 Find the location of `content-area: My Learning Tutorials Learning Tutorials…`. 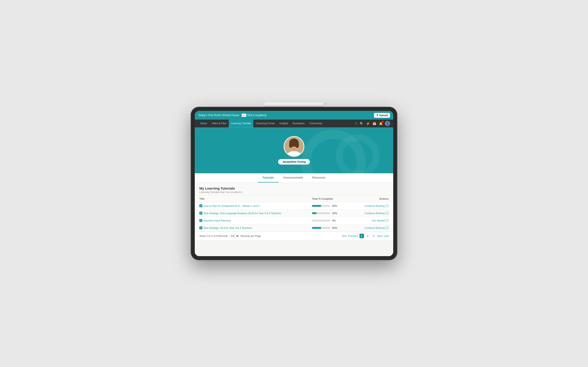

content-area: My Learning Tutorials Learning Tutorials… is located at coordinates (294, 219).